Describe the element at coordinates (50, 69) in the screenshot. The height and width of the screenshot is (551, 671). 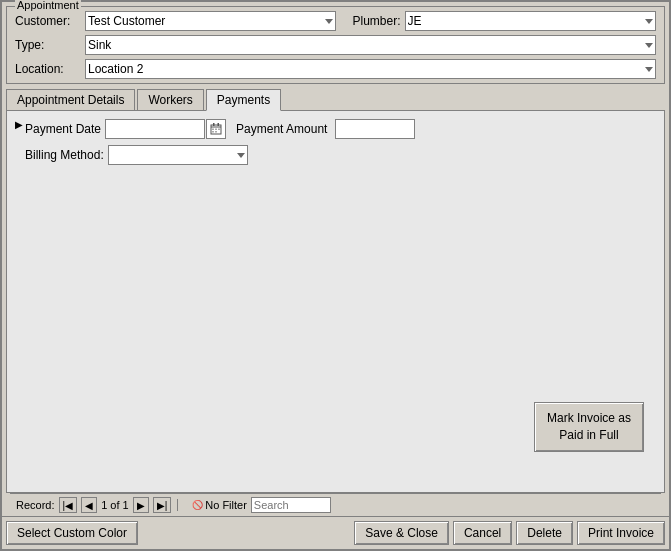
I see `location-label: Location:` at that location.